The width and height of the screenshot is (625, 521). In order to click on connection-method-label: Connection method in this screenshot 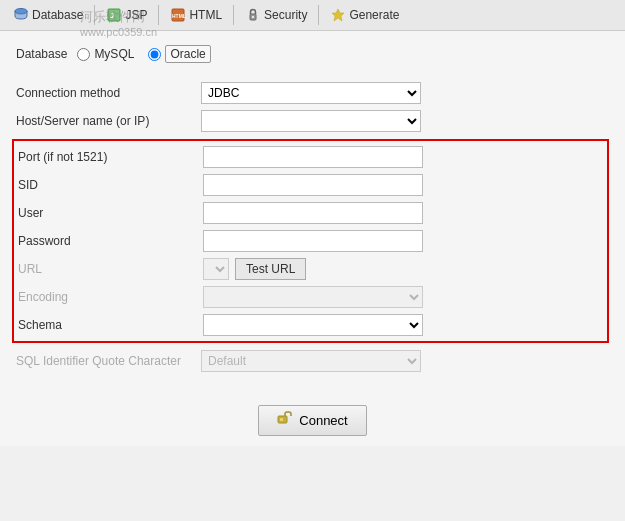, I will do `click(108, 93)`.